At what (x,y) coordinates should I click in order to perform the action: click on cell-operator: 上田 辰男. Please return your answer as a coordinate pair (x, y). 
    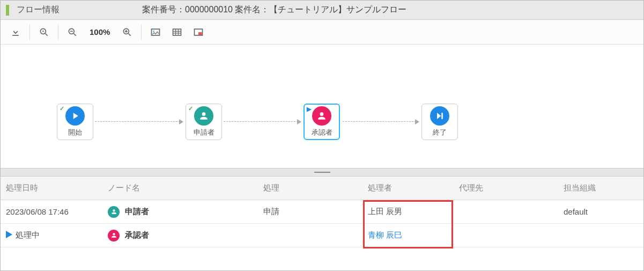
    Looking at the image, I should click on (408, 211).